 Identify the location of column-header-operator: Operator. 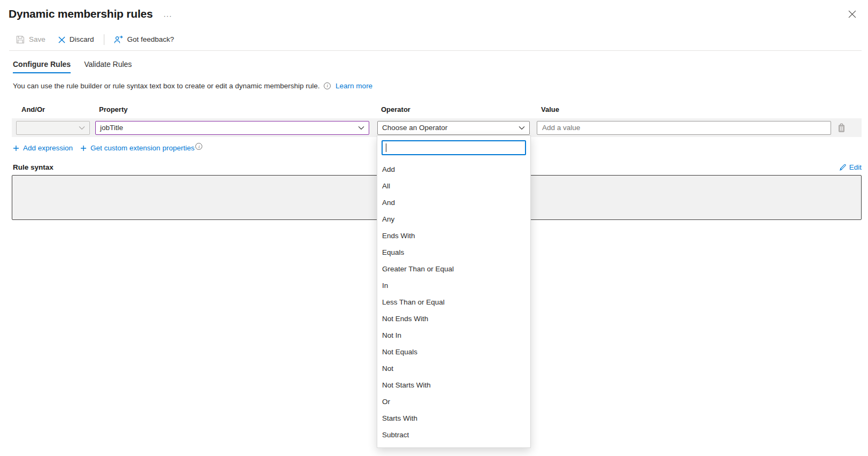
(457, 109).